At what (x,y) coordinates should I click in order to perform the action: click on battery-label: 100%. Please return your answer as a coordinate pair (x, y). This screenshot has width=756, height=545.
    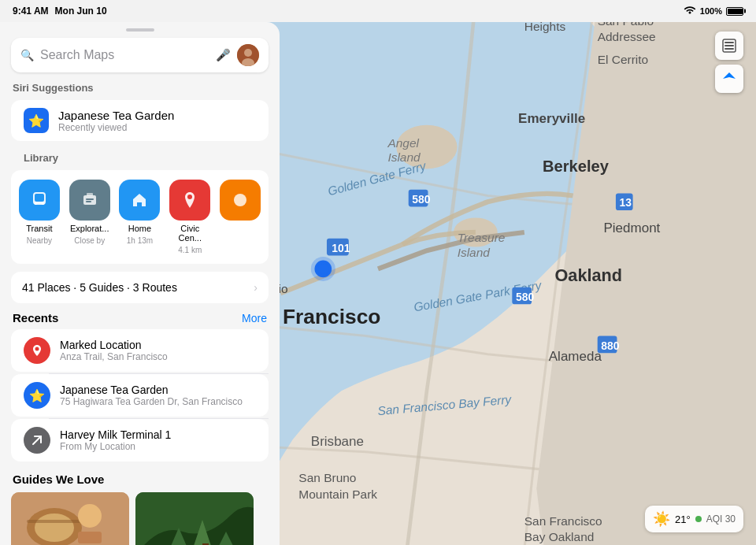
    Looking at the image, I should click on (711, 11).